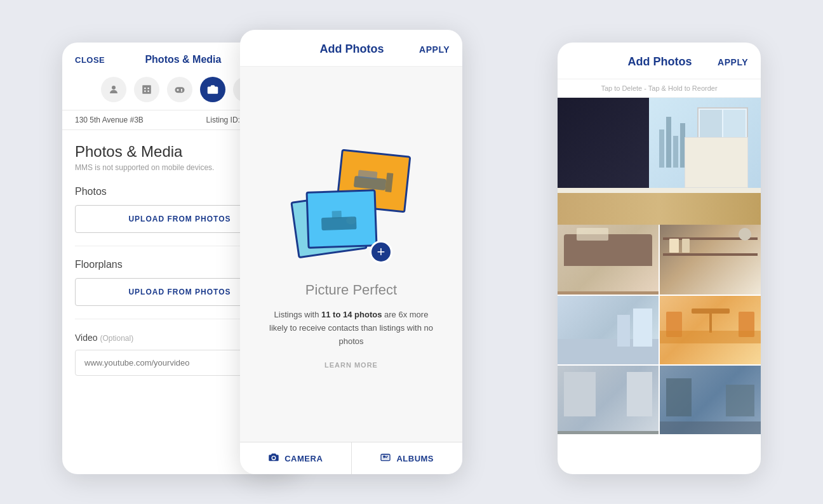 Image resolution: width=823 pixels, height=504 pixels. Describe the element at coordinates (710, 400) in the screenshot. I see `photo-thumb-blue-room` at that location.